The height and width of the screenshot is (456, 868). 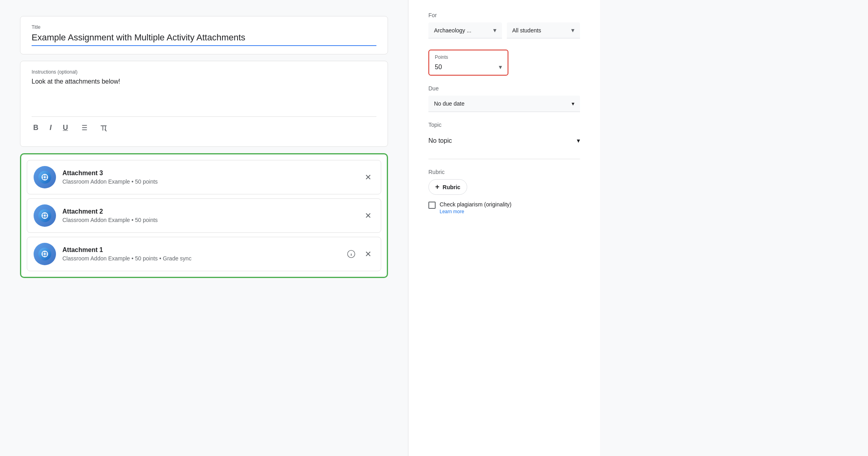 What do you see at coordinates (204, 72) in the screenshot?
I see `instructions-label: Instructions (optional)` at bounding box center [204, 72].